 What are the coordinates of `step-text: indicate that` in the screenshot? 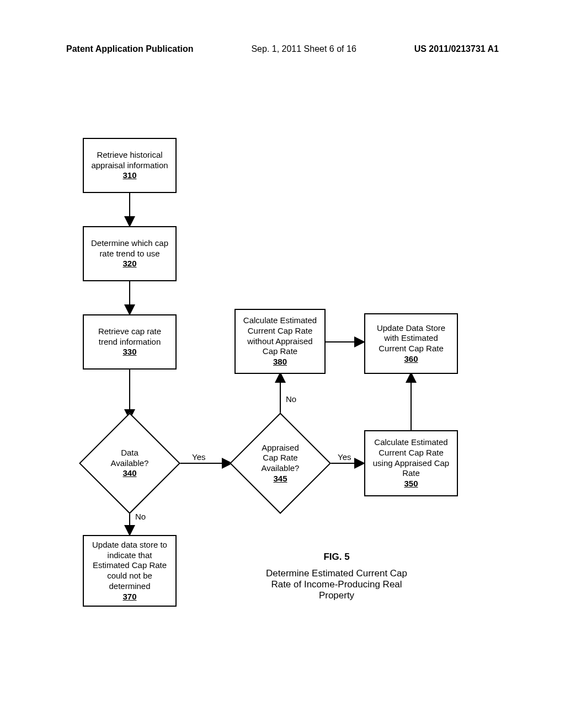 It's located at (130, 556).